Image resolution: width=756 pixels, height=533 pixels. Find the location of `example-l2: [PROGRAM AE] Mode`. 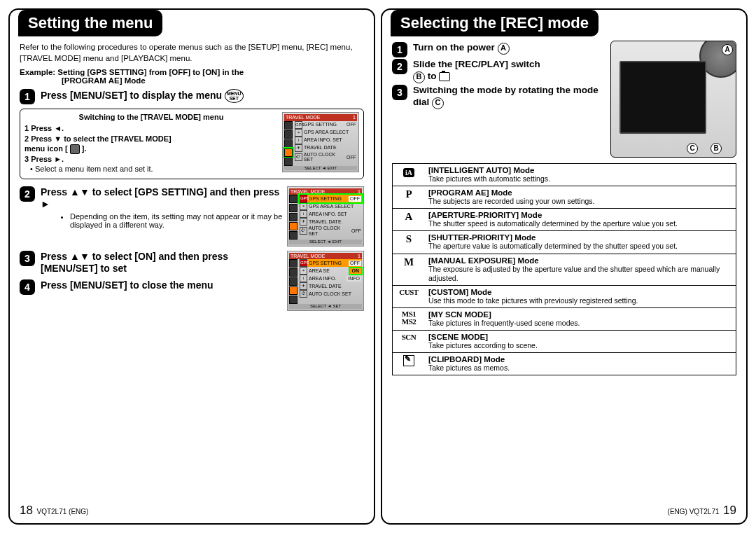

example-l2: [PROGRAM AE] Mode is located at coordinates (213, 81).